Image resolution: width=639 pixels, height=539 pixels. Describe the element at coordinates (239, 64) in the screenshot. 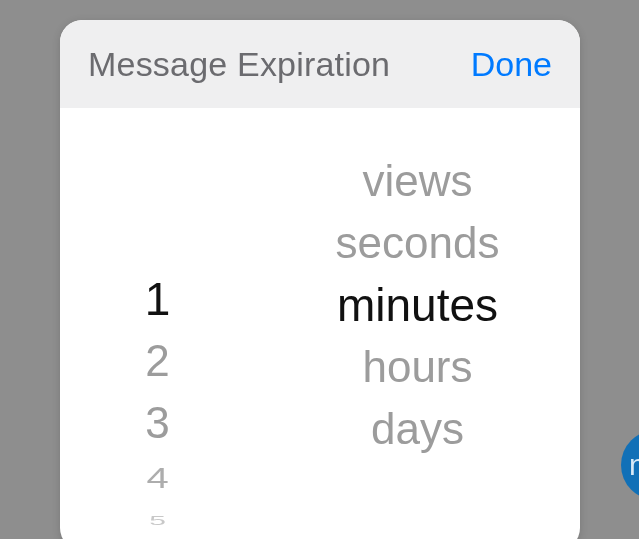

I see `sheet-title: Message Expiration` at that location.